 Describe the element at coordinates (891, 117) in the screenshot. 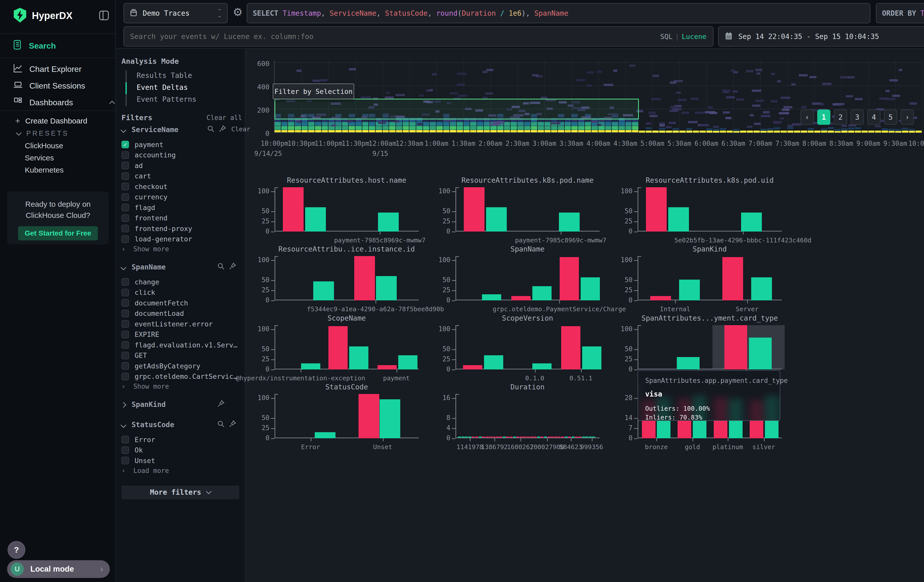

I see `pagination-page-5: 5` at that location.